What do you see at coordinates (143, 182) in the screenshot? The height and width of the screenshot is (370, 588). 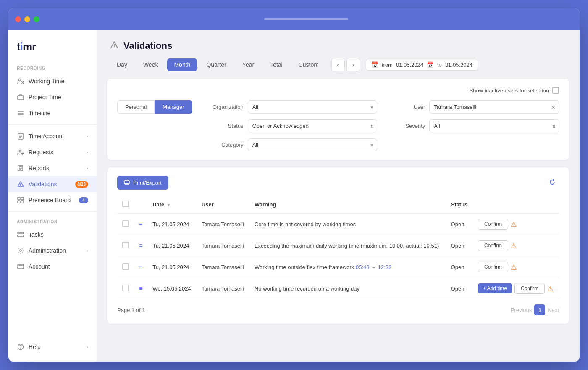 I see `print-export-button: Print/Export` at bounding box center [143, 182].